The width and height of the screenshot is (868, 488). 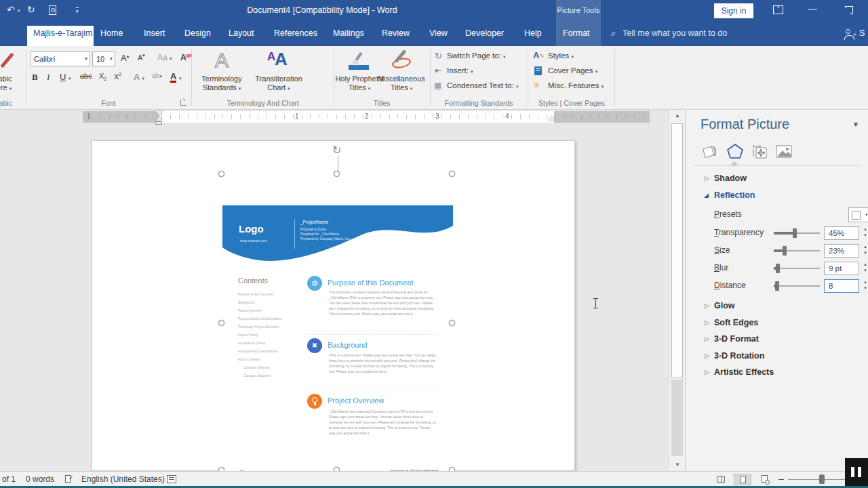 What do you see at coordinates (111, 33) in the screenshot?
I see `tab-home: Home` at bounding box center [111, 33].